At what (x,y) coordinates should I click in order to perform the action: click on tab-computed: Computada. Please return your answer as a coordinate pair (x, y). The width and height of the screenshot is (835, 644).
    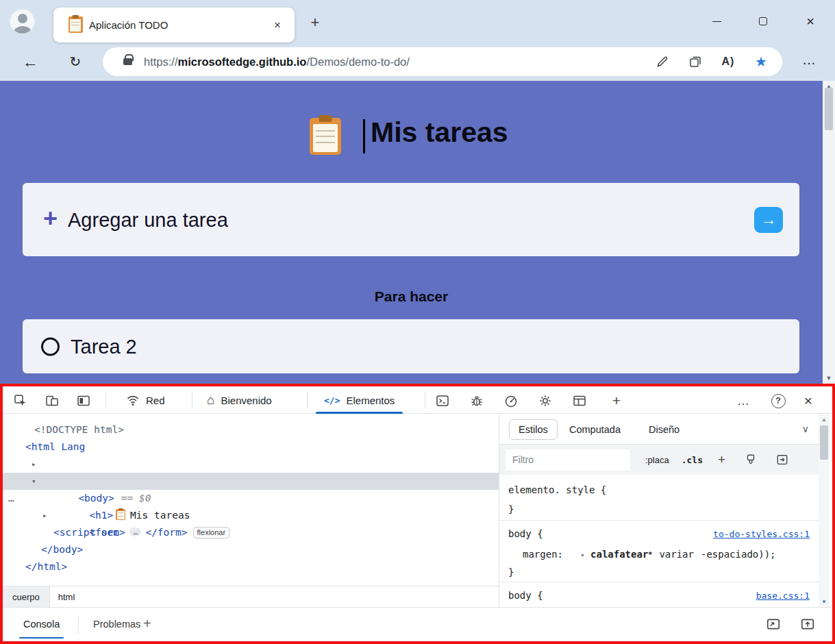
    Looking at the image, I should click on (595, 430).